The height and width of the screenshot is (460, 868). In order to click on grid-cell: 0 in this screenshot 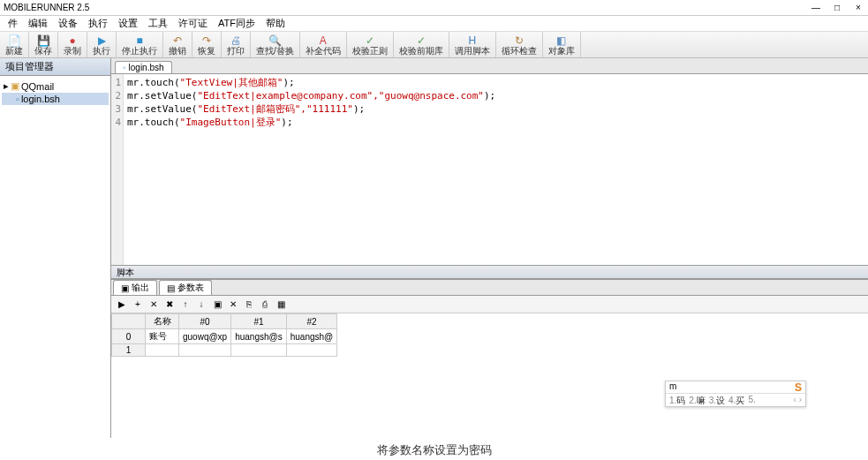, I will do `click(129, 337)`.